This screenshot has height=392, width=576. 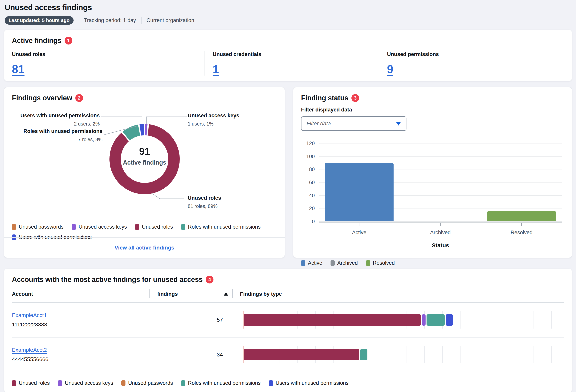 What do you see at coordinates (29, 350) in the screenshot?
I see `account-link: ExampleAcct2` at bounding box center [29, 350].